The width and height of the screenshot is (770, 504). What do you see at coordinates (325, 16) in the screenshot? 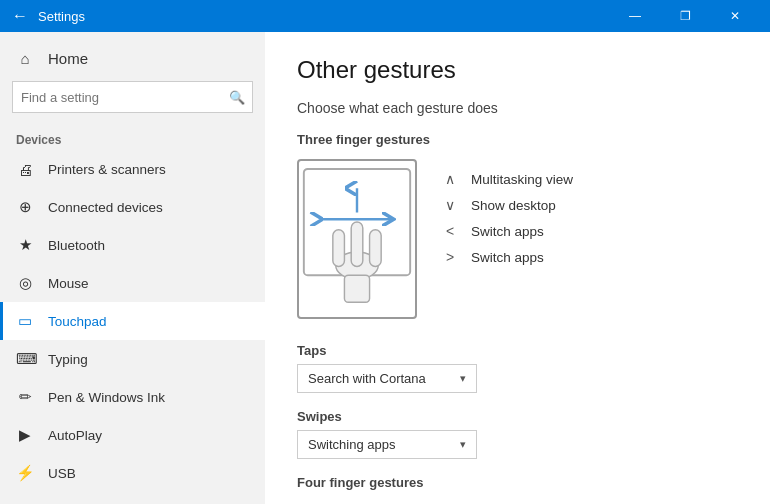
I see `title-bar-title: Settings` at bounding box center [325, 16].